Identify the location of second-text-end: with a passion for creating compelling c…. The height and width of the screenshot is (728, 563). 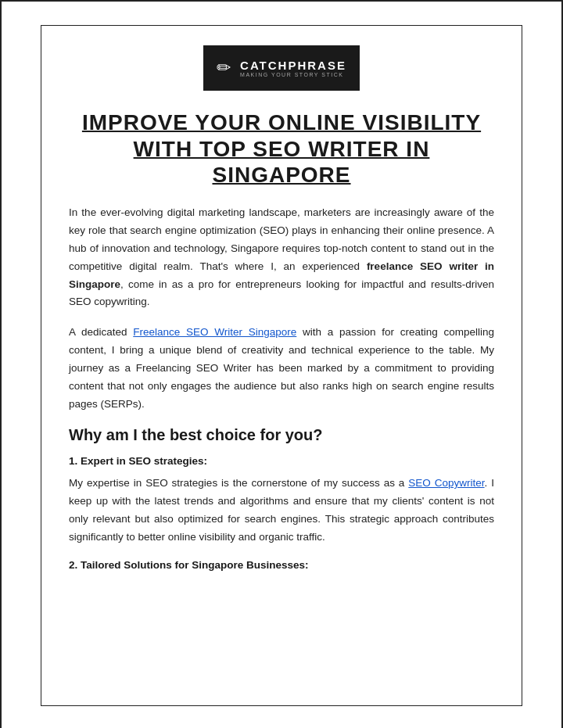
(282, 368).